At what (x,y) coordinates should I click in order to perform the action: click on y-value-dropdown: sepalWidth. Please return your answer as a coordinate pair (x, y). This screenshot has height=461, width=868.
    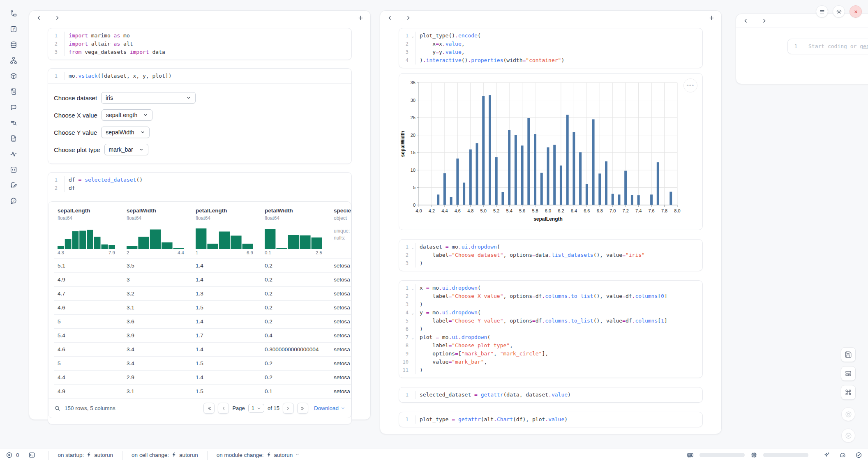
    Looking at the image, I should click on (125, 132).